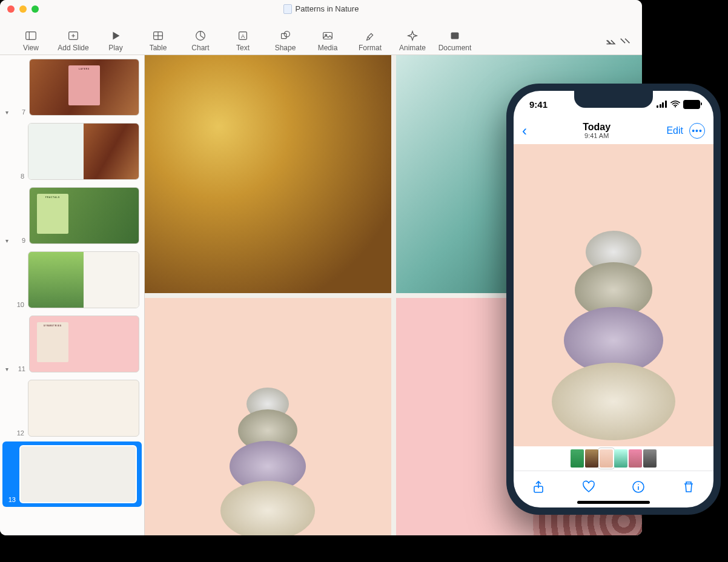  Describe the element at coordinates (697, 131) in the screenshot. I see `more-button: •••` at that location.